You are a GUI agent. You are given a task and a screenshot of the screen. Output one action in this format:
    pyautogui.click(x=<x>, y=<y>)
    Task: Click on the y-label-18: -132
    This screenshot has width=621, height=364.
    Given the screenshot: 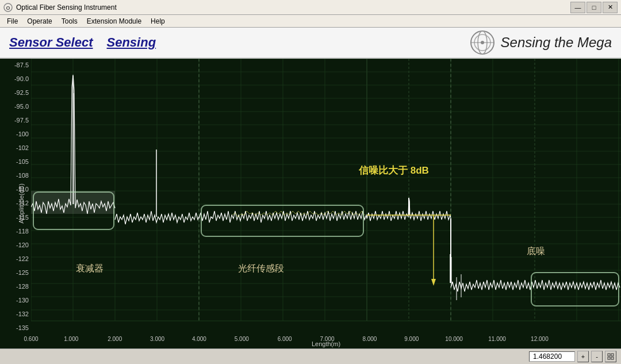 What is the action you would take?
    pyautogui.click(x=18, y=314)
    